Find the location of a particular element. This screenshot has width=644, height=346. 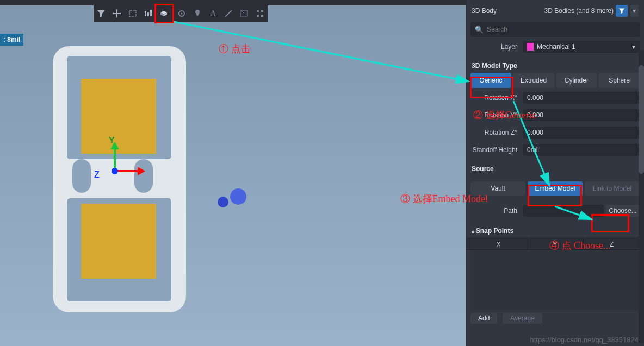

ball-large is located at coordinates (238, 197).